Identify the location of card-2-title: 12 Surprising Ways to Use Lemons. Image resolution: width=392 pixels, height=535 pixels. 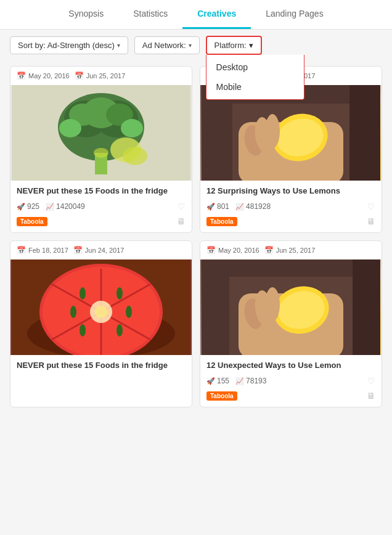
(291, 190).